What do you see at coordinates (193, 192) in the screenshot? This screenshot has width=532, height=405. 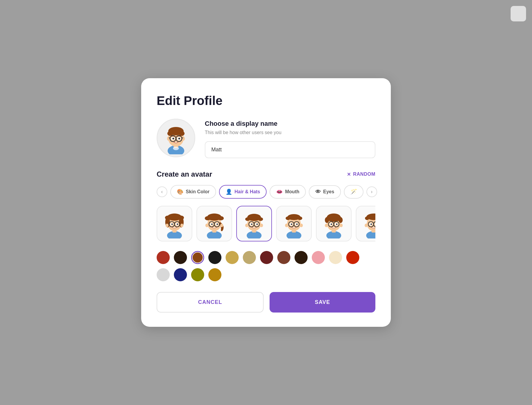 I see `tab-skin-color: 🎨 Skin Color` at bounding box center [193, 192].